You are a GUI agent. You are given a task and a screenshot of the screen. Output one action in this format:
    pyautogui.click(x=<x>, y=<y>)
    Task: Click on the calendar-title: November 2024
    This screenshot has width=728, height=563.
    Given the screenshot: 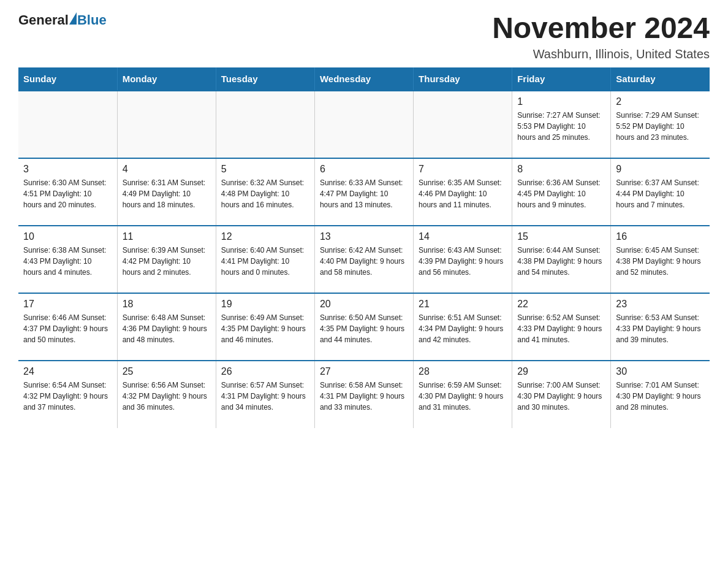 What is the action you would take?
    pyautogui.click(x=601, y=28)
    